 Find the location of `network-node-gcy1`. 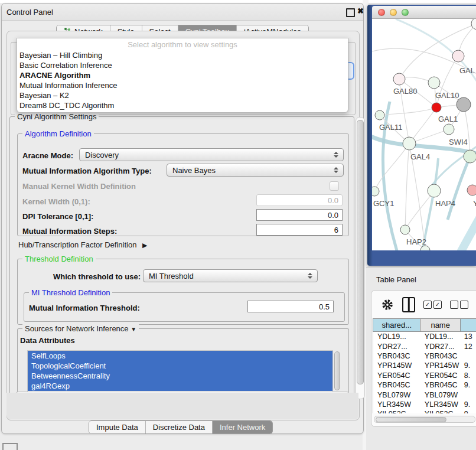

network-node-gcy1 is located at coordinates (376, 191).